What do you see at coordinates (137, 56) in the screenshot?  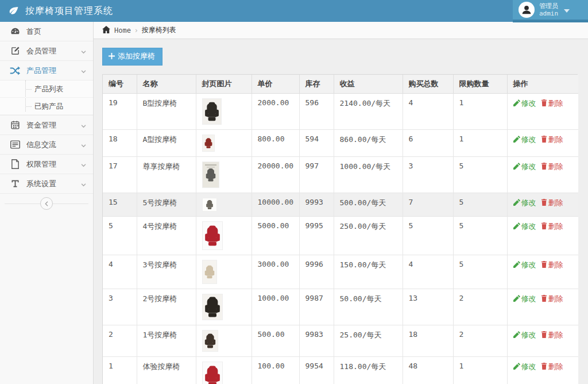 I see `add-button-label: 添加按摩椅` at bounding box center [137, 56].